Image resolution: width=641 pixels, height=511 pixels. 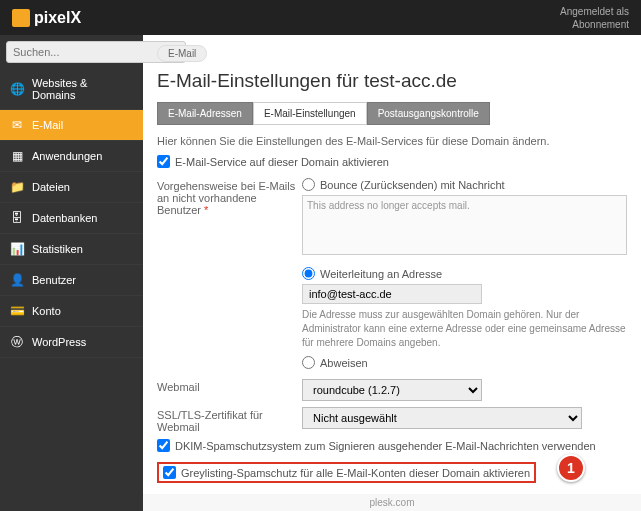 What do you see at coordinates (386, 446) in the screenshot?
I see `dkim-label: DKIM-Spamschutzsystem zum Signieren ausg…` at bounding box center [386, 446].